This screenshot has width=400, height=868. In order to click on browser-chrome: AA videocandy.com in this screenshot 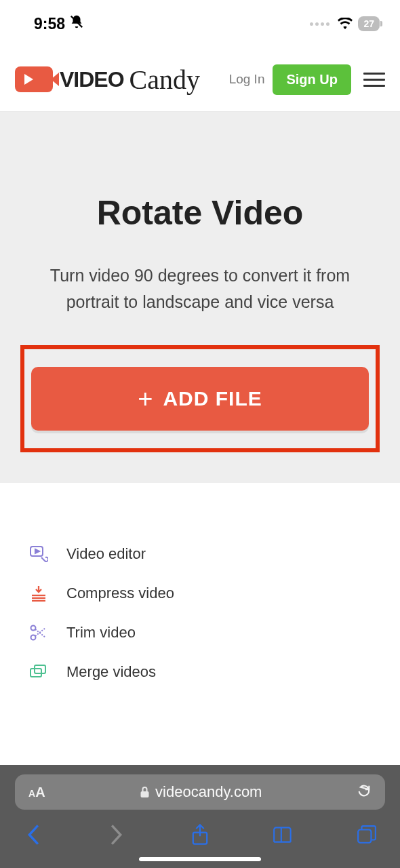, I will do `click(200, 816)`.